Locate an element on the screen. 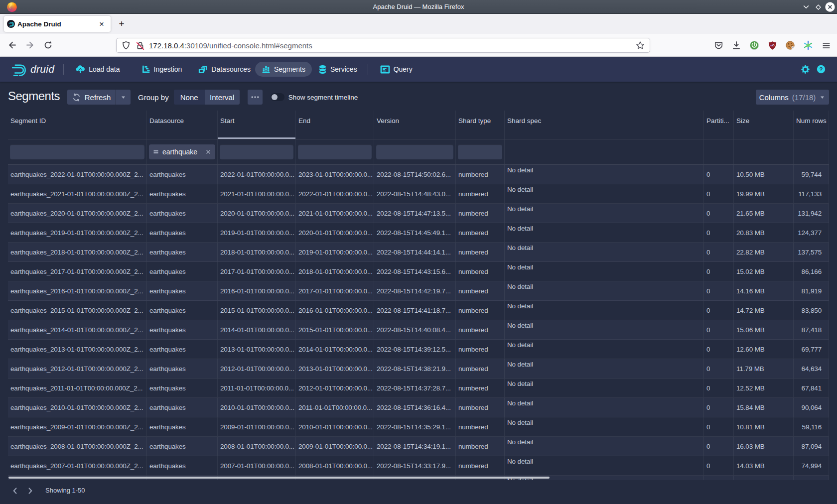 This screenshot has height=504, width=837. reload-button is located at coordinates (48, 45).